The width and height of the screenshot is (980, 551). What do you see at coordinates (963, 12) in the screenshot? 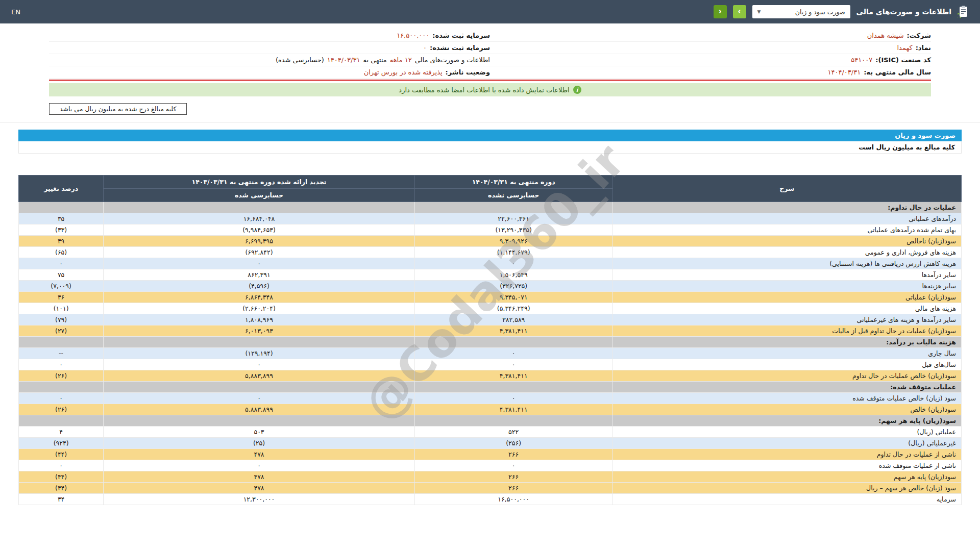
I see `financial-statements-icon` at bounding box center [963, 12].